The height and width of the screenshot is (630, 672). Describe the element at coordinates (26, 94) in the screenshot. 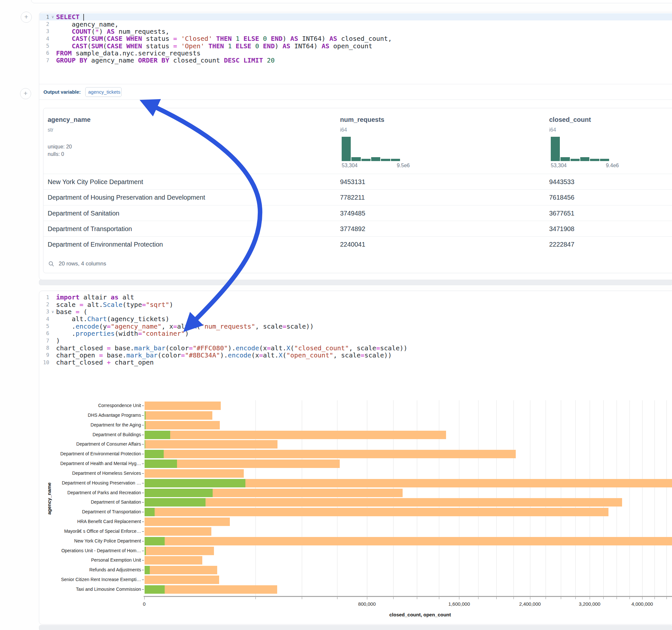

I see `add-cell-button-output: +` at that location.